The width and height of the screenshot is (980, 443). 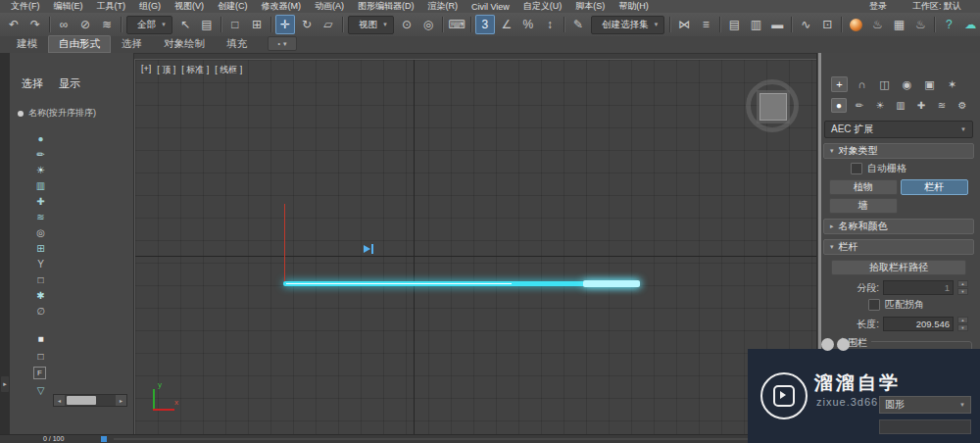 What do you see at coordinates (756, 25) in the screenshot?
I see `layer-explorer-toggle-button: ▥` at bounding box center [756, 25].